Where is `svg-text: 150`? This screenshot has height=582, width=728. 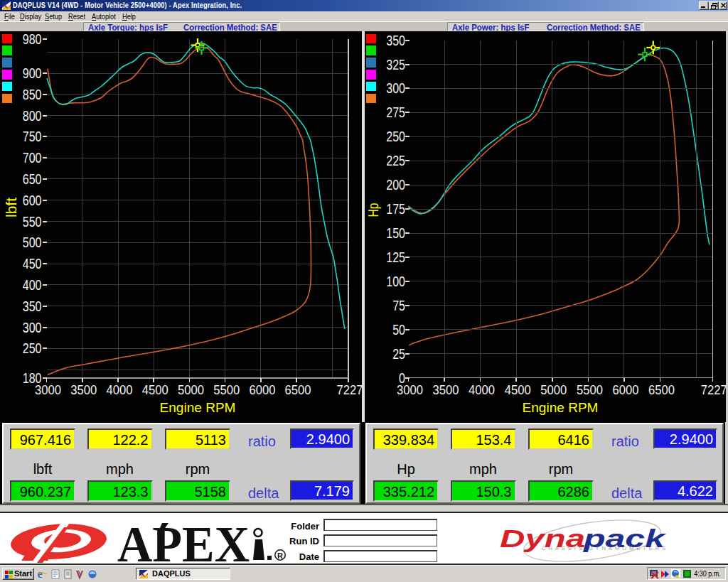 svg-text: 150 is located at coordinates (395, 233).